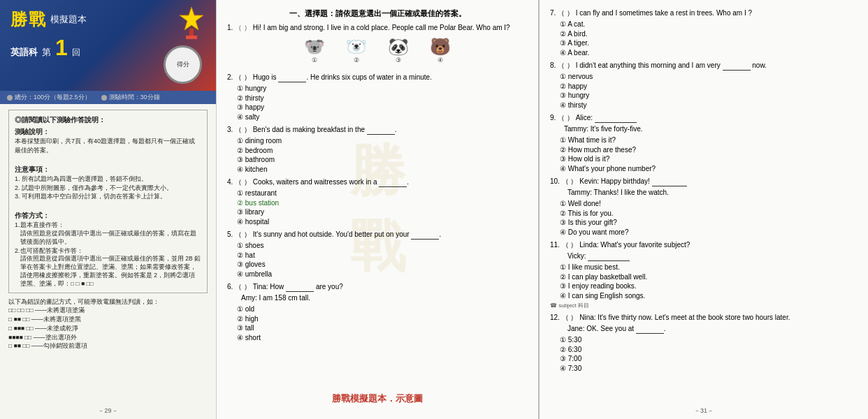 This screenshot has height=419, width=868. Describe the element at coordinates (377, 14) in the screenshot. I see `section-header: 一、選擇題：請依題意選出一個正確或最佳的答案。` at that location.